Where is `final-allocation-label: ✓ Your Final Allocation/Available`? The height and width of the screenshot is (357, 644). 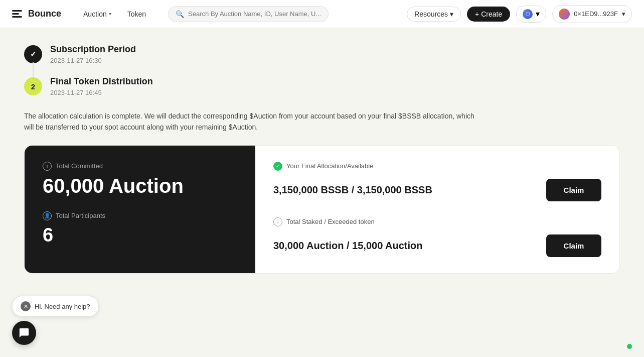
final-allocation-label: ✓ Your Final Allocation/Available is located at coordinates (437, 166).